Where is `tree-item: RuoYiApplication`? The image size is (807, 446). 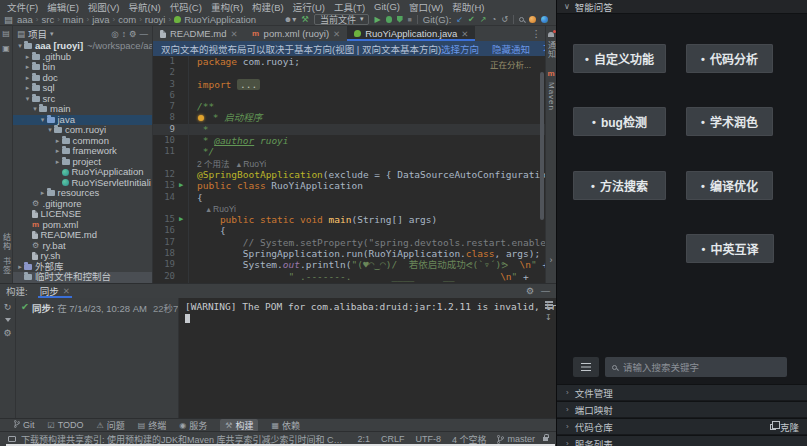 tree-item: RuoYiApplication is located at coordinates (82, 172).